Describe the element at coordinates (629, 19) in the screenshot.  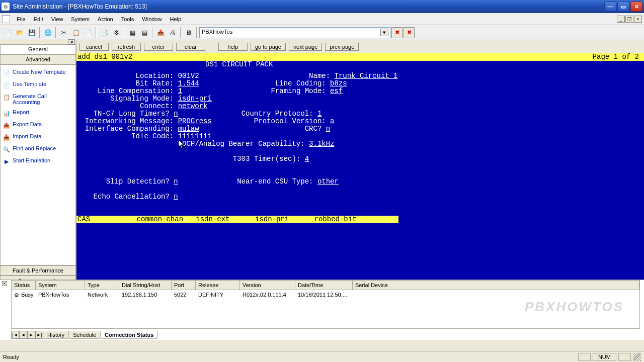
I see `mdi-restore: ❐` at that location.